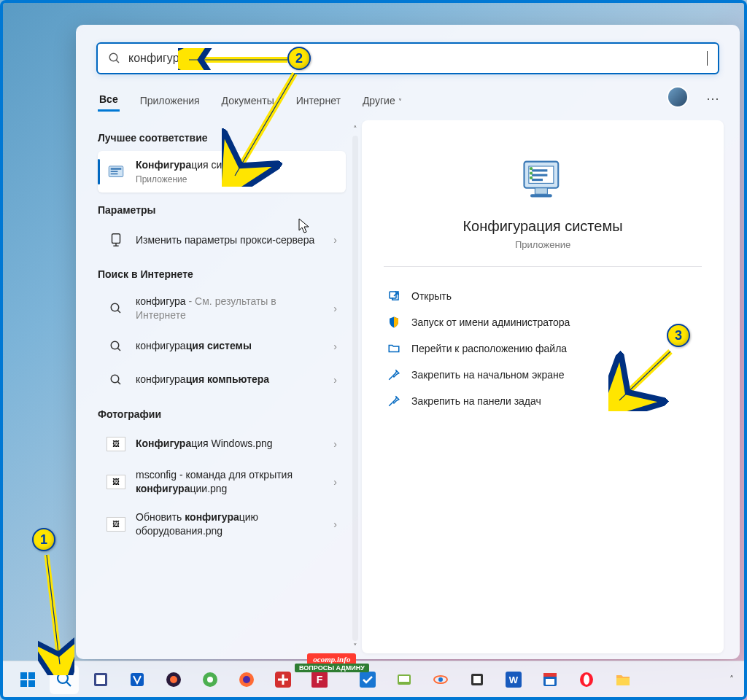  What do you see at coordinates (116, 172) in the screenshot?
I see `msconfig-icon` at bounding box center [116, 172].